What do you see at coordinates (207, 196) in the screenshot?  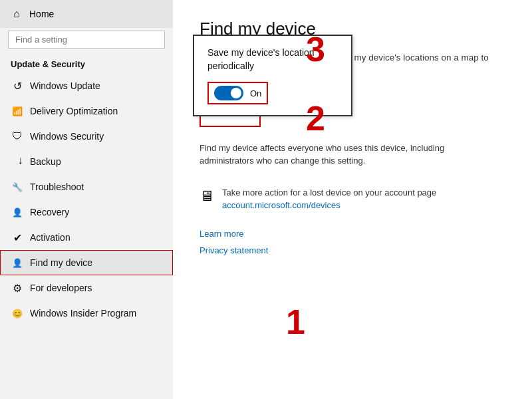 I see `account-device-icon: 🖥` at bounding box center [207, 196].